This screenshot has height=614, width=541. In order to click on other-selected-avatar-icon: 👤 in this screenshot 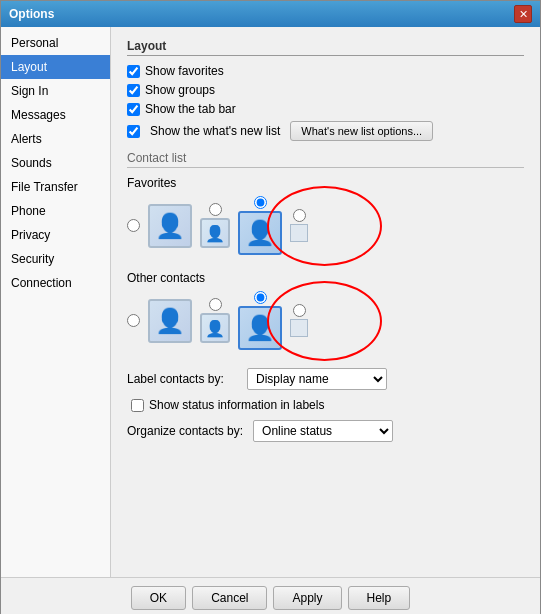, I will do `click(260, 328)`.